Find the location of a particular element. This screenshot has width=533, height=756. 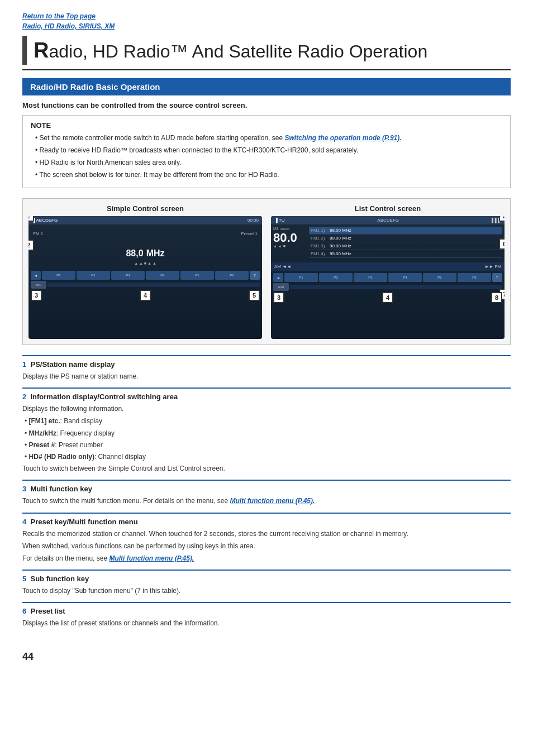

item-6-body: Displays the list of preset stations or … is located at coordinates (266, 623).